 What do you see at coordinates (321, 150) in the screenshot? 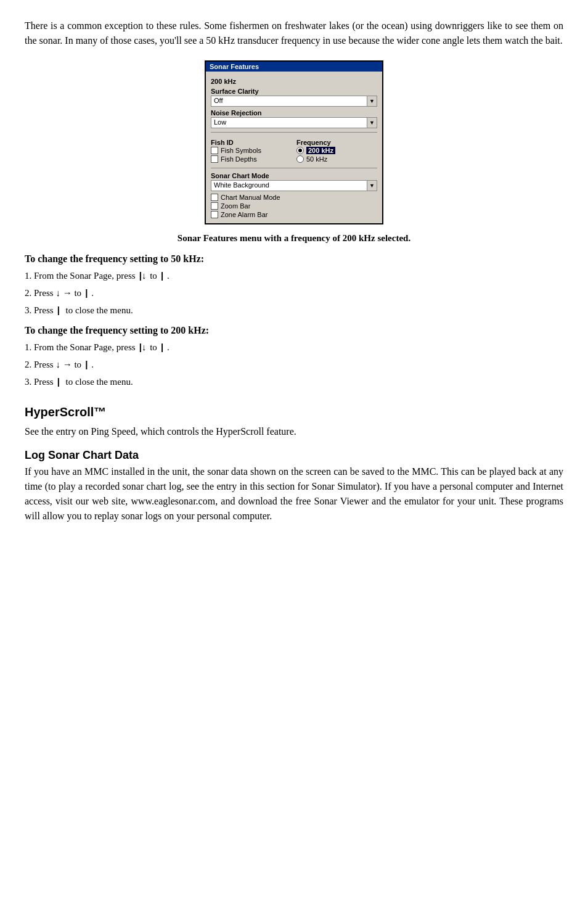
I see `freq-200-value: 200 kHz` at bounding box center [321, 150].